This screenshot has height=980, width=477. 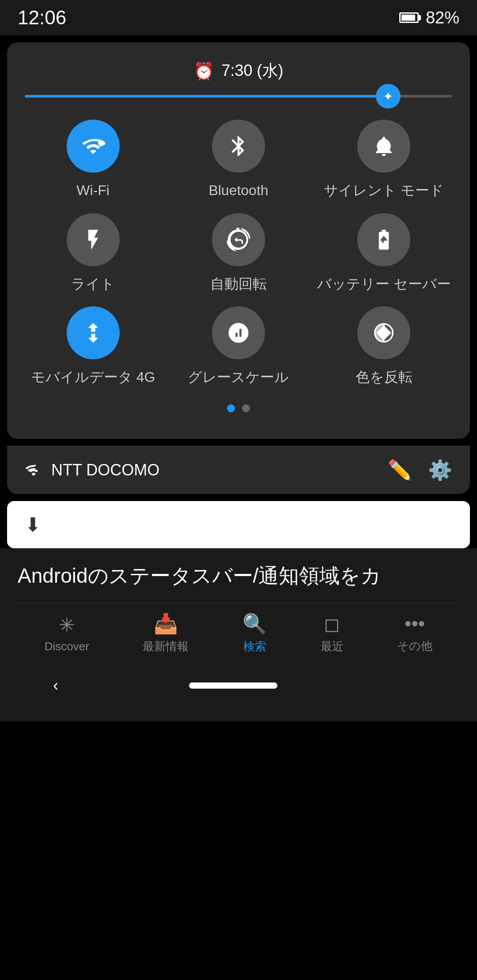 What do you see at coordinates (238, 146) in the screenshot?
I see `bluetooth-icon` at bounding box center [238, 146].